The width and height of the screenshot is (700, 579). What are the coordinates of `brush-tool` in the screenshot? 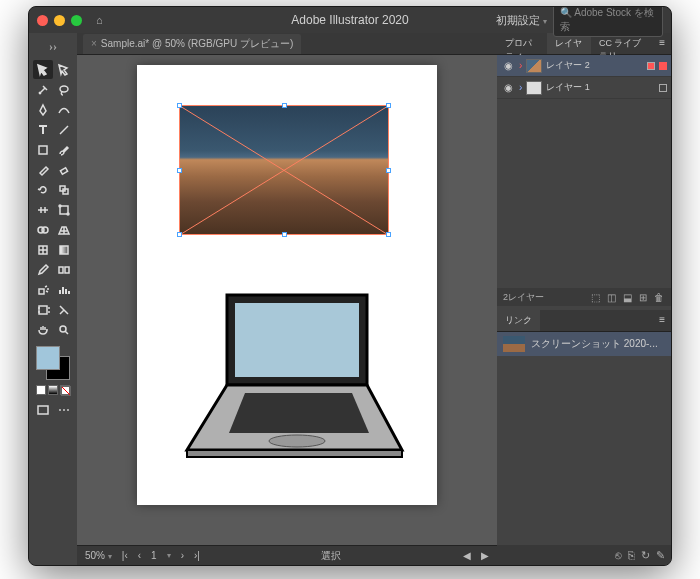 It's located at (64, 150).